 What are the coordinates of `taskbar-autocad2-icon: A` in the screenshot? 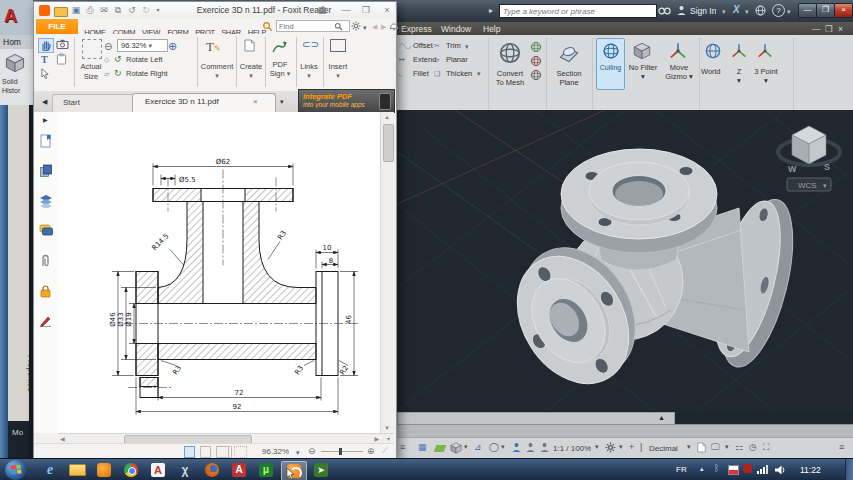 It's located at (239, 470).